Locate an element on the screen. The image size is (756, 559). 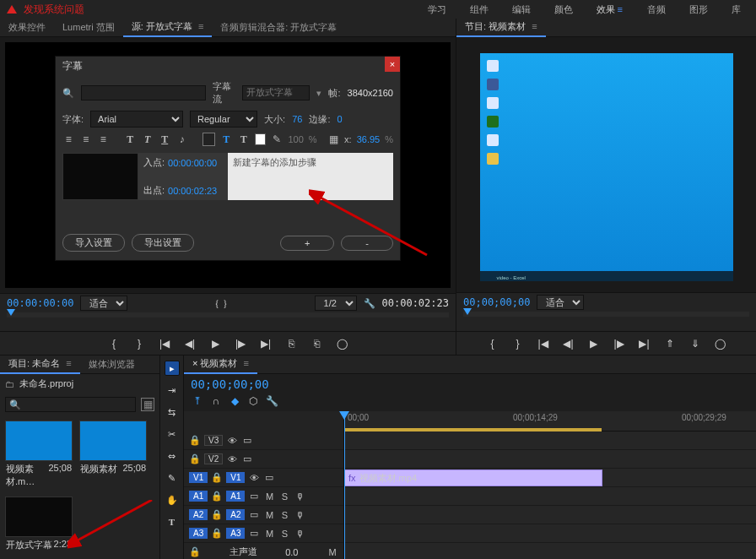
track-tag: A1 is located at coordinates (235, 497).